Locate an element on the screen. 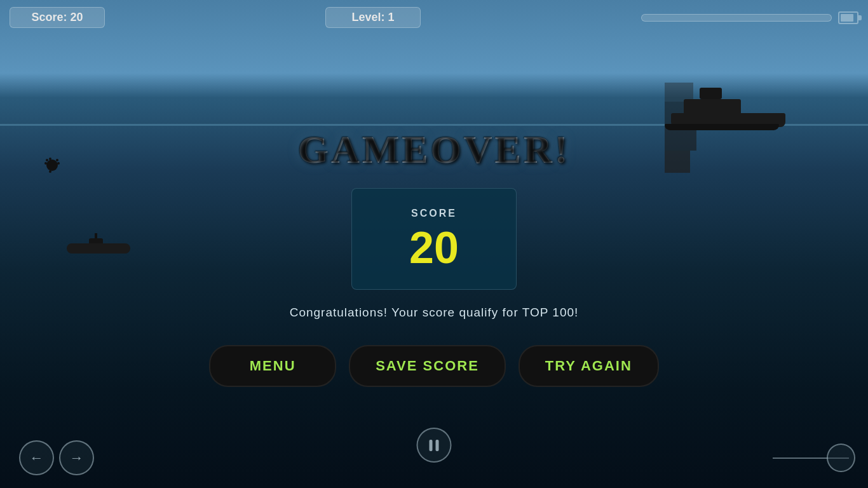 The height and width of the screenshot is (488, 868). pause-bar-left is located at coordinates (431, 445).